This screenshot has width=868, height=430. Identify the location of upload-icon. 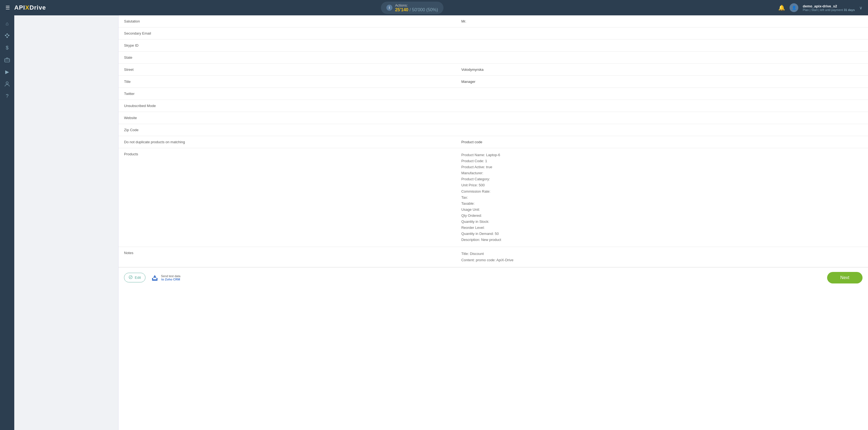
(155, 278).